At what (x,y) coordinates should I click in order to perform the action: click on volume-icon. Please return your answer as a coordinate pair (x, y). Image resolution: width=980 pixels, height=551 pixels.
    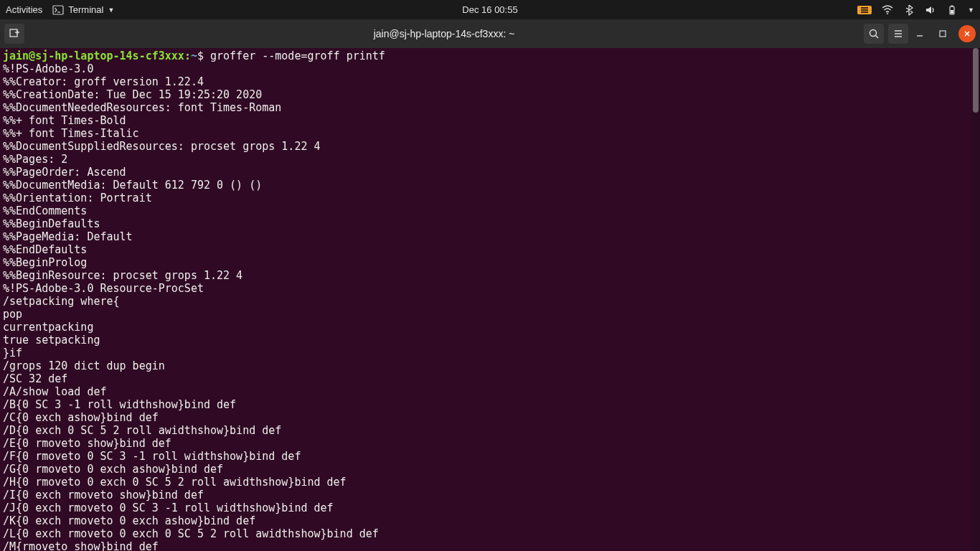
    Looking at the image, I should click on (930, 10).